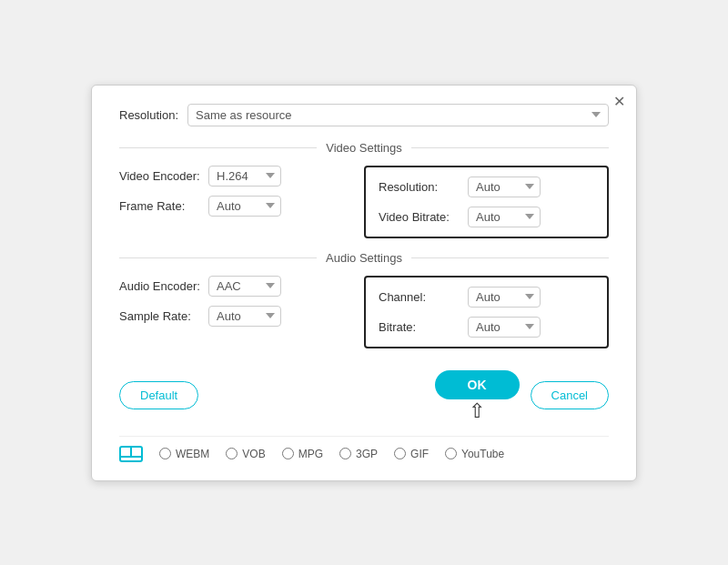 The width and height of the screenshot is (728, 565). Describe the element at coordinates (420, 217) in the screenshot. I see `video-bitrate-label: Video Bitrate:` at that location.